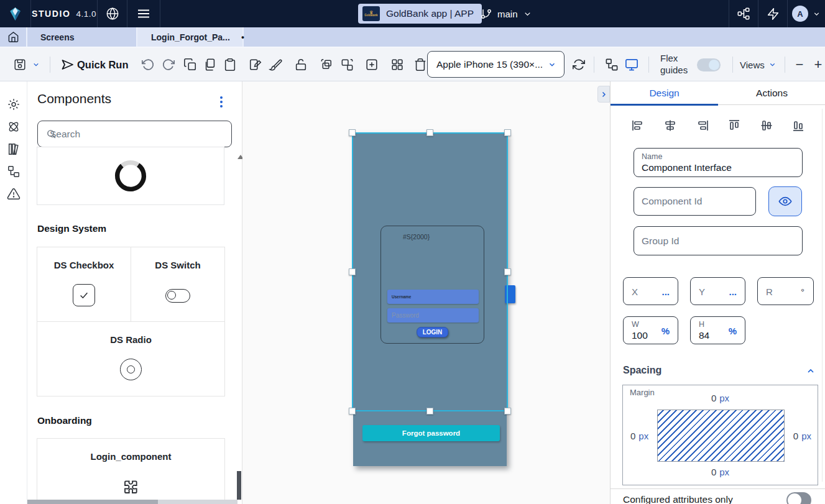 This screenshot has height=504, width=825. Describe the element at coordinates (15, 14) in the screenshot. I see `studio-logo` at that location.